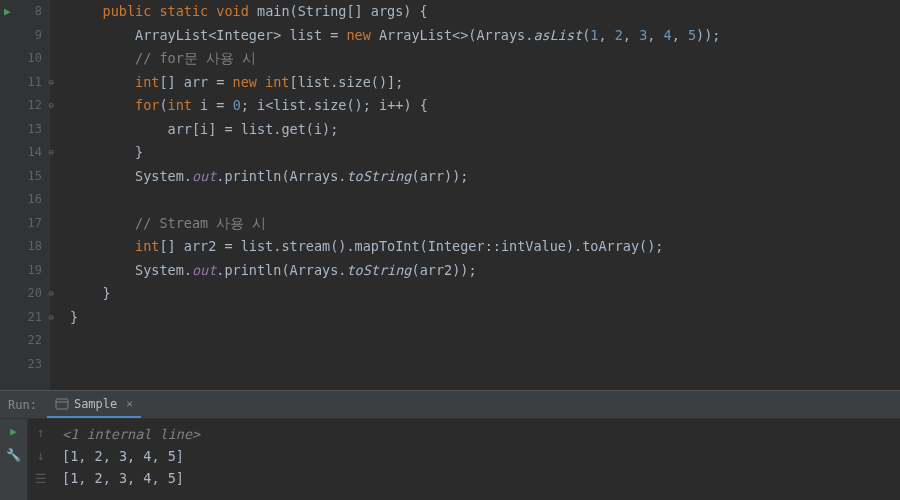 Image resolution: width=900 pixels, height=500 pixels. What do you see at coordinates (485, 247) in the screenshot?
I see `code-line: int[] arr2 = list.stream().mapToInt(Inte…` at bounding box center [485, 247].